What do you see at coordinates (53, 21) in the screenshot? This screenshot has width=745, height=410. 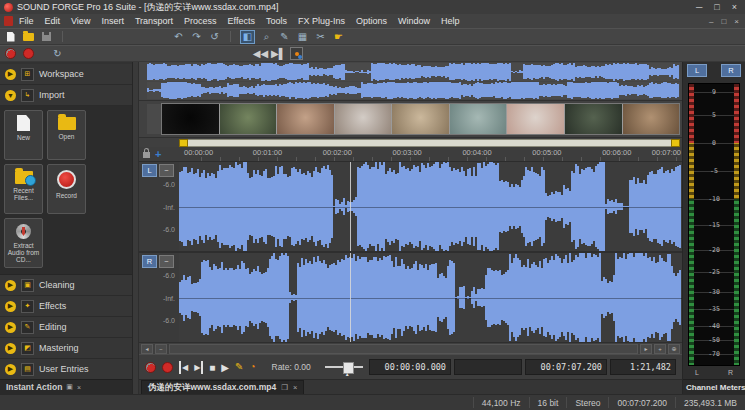 I see `menu-edit: Edit` at bounding box center [53, 21].